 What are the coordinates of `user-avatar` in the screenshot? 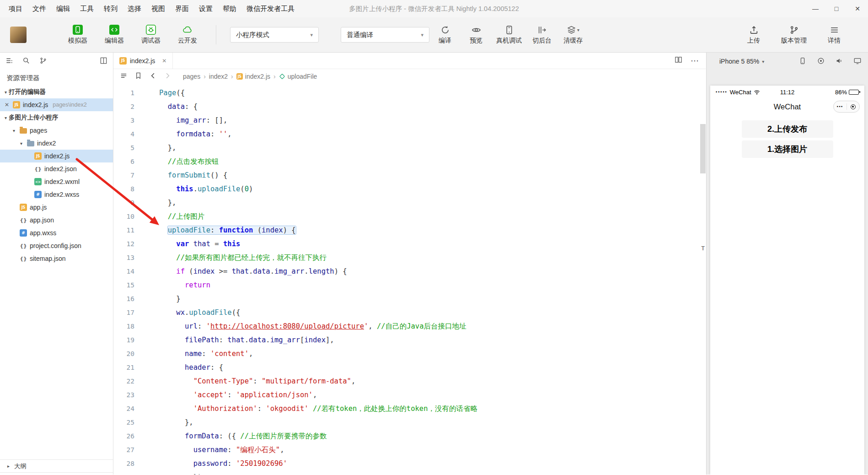 It's located at (18, 35).